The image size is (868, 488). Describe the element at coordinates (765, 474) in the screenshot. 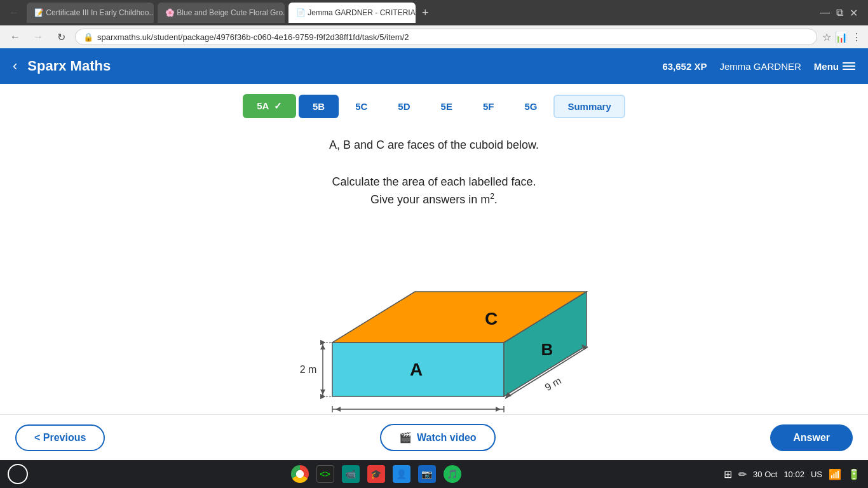

I see `date-display: 30 Oct` at that location.